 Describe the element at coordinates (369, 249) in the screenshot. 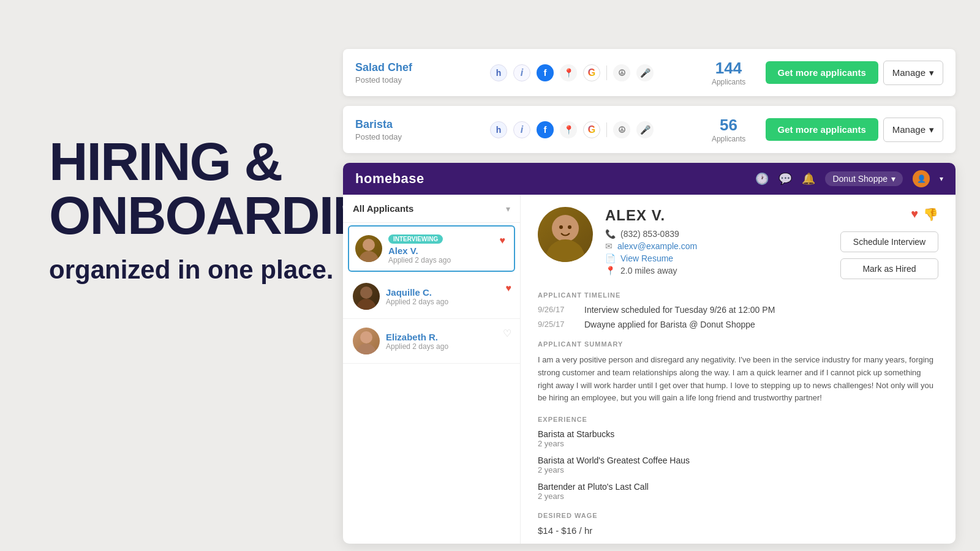

I see `avatar-alex` at that location.